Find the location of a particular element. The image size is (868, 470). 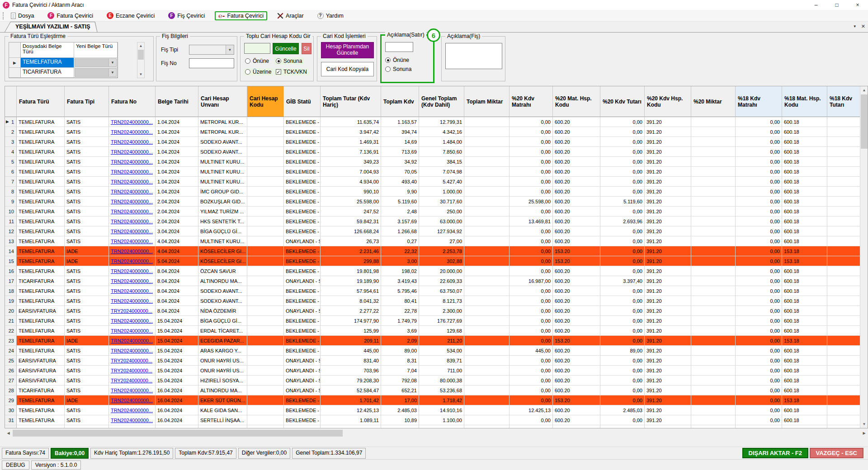

row-indicator: 21 is located at coordinates (11, 321).